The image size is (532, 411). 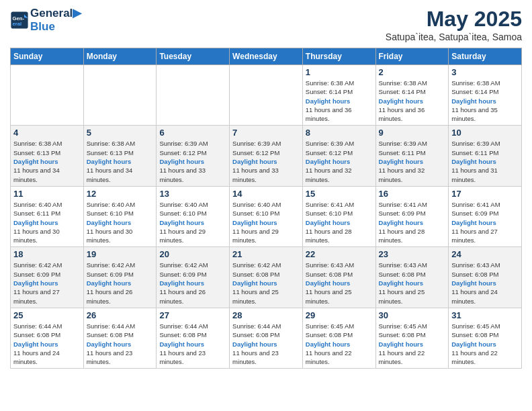 I want to click on day-number: 31, so click(x=485, y=316).